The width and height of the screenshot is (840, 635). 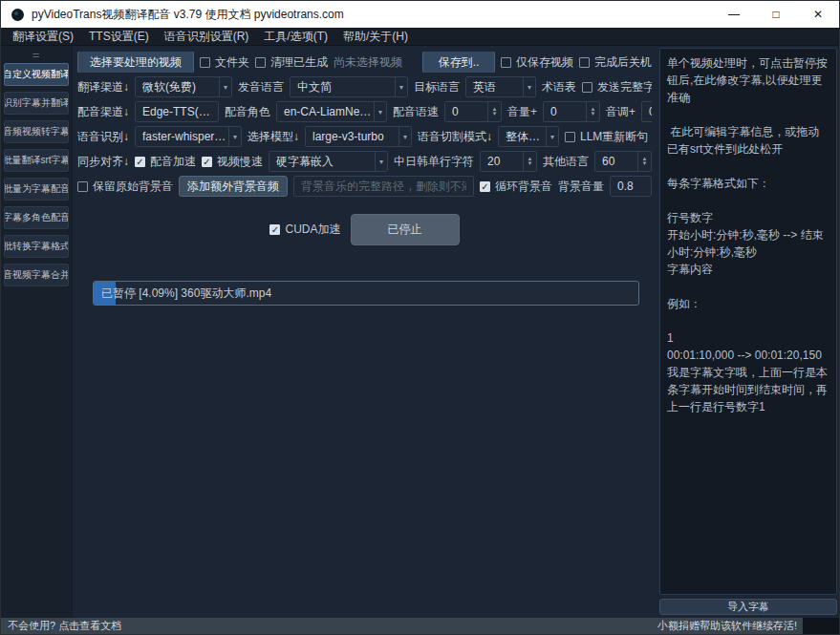 What do you see at coordinates (291, 63) in the screenshot?
I see `clear-generated-checkbox: 清理已生成` at bounding box center [291, 63].